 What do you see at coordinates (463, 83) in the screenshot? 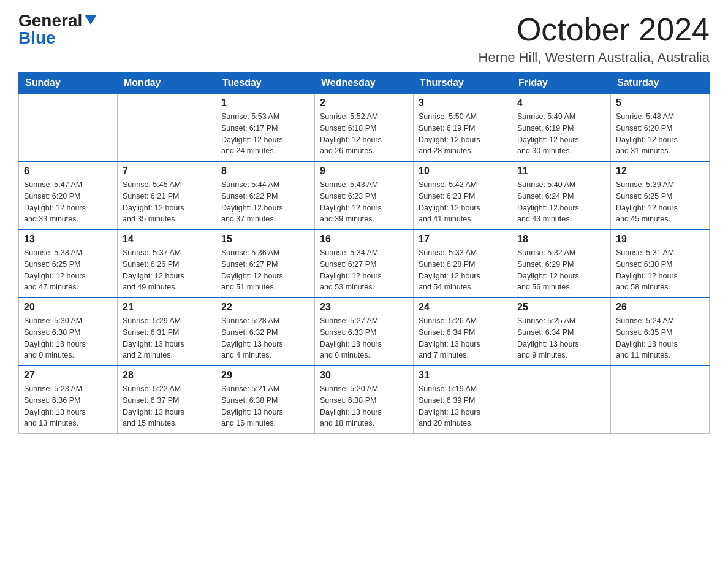
I see `col-thursday: Thursday` at bounding box center [463, 83].